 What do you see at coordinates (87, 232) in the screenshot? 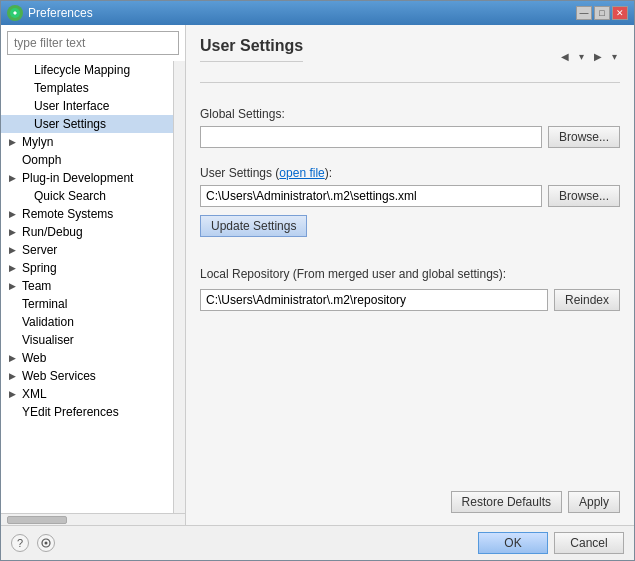
I see `tree-item-run-debug: ▶Run/Debug` at bounding box center [87, 232].